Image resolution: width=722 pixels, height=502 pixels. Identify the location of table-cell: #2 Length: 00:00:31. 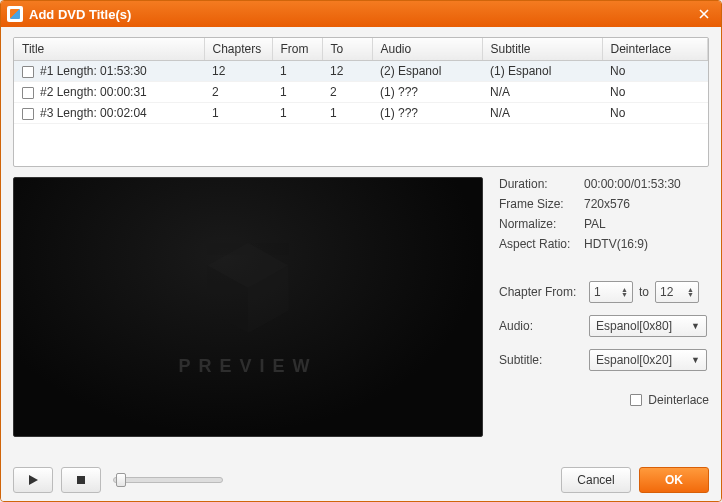
(109, 92).